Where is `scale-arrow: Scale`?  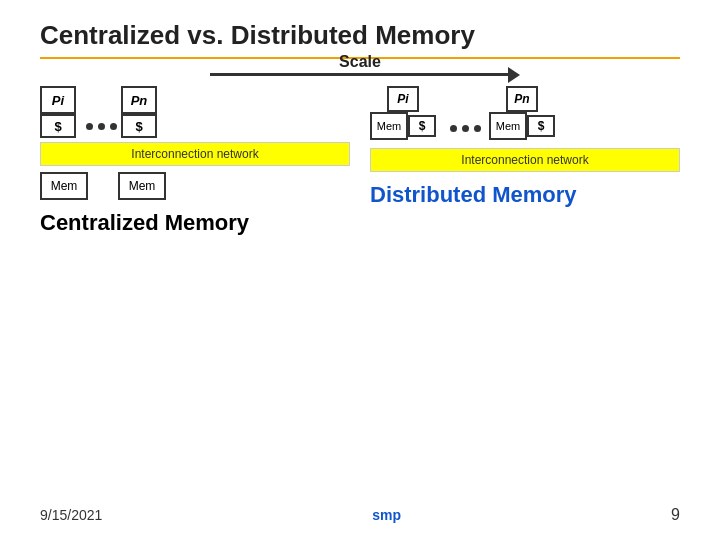 scale-arrow: Scale is located at coordinates (360, 74).